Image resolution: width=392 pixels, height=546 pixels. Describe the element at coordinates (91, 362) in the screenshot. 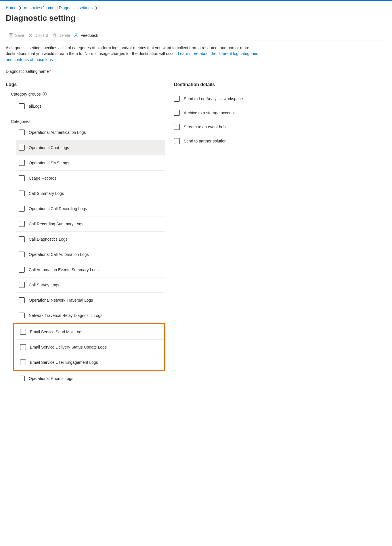

I see `category-row: Email Service User Engagement Logs` at that location.